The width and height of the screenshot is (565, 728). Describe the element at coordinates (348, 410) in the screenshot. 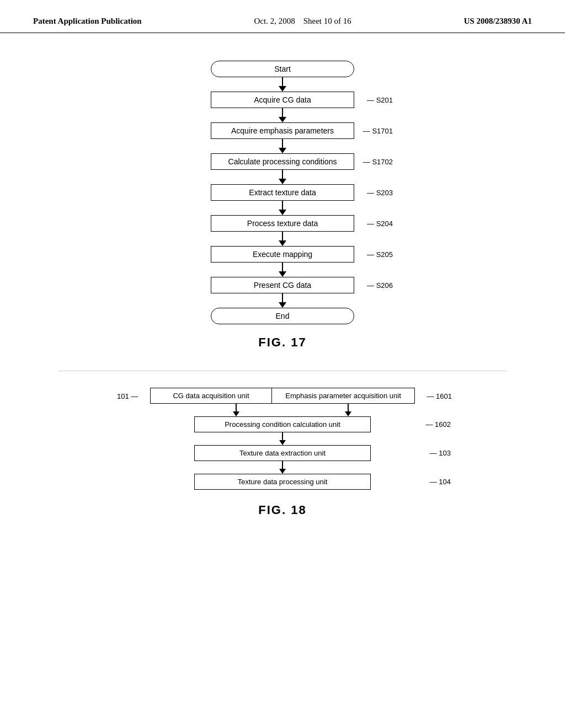

I see `fig18-arrow-right` at that location.